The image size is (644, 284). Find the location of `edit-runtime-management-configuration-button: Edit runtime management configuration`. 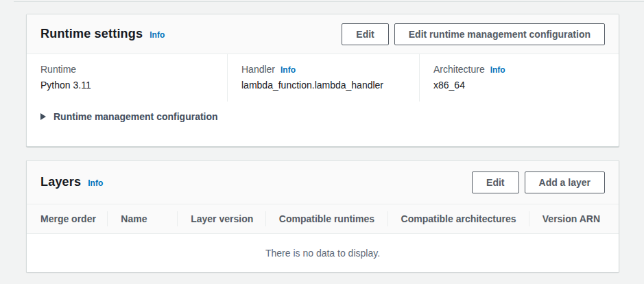

edit-runtime-management-configuration-button: Edit runtime management configuration is located at coordinates (499, 34).